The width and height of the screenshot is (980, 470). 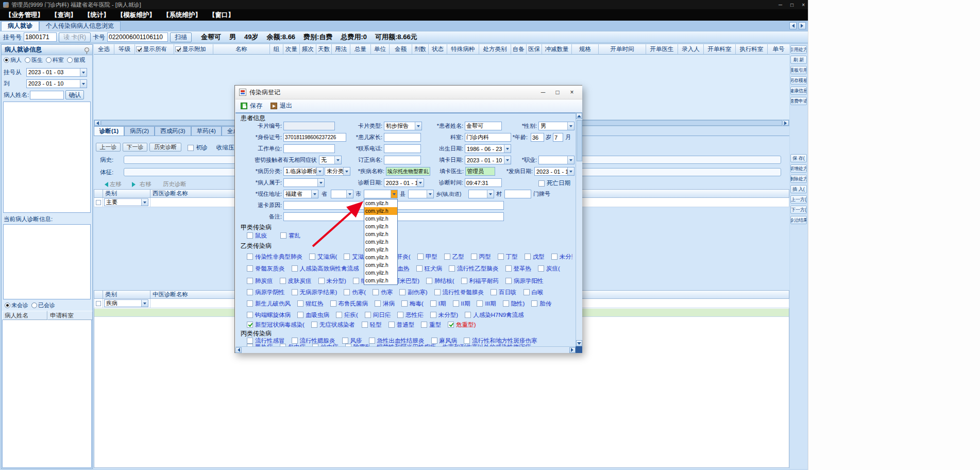 I want to click on province-combo: 福建省, so click(x=301, y=194).